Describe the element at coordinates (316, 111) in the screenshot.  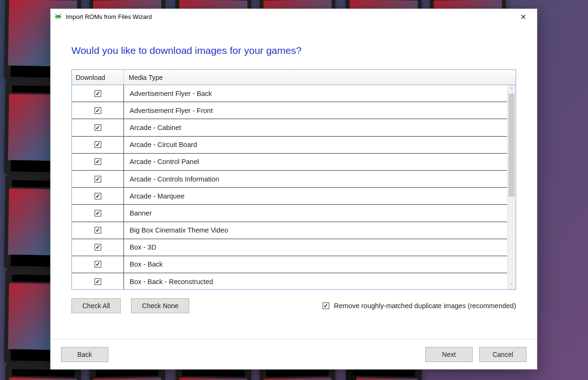
I see `media-type-cell: Advertisement Flyer - Front` at that location.